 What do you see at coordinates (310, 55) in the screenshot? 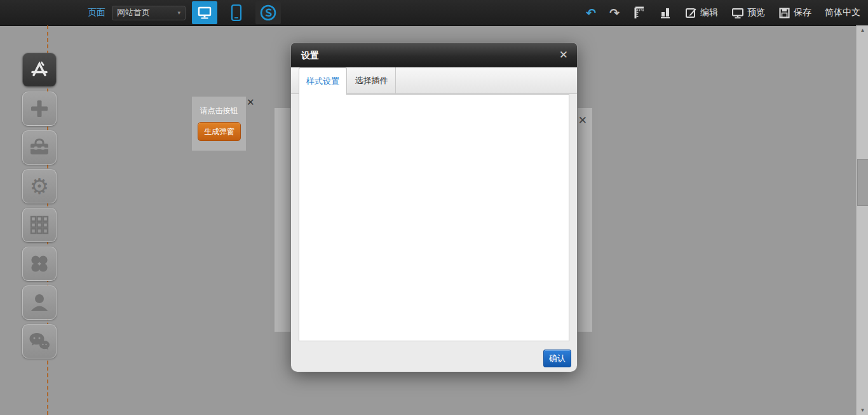
I see `dialog-title: 设置` at bounding box center [310, 55].